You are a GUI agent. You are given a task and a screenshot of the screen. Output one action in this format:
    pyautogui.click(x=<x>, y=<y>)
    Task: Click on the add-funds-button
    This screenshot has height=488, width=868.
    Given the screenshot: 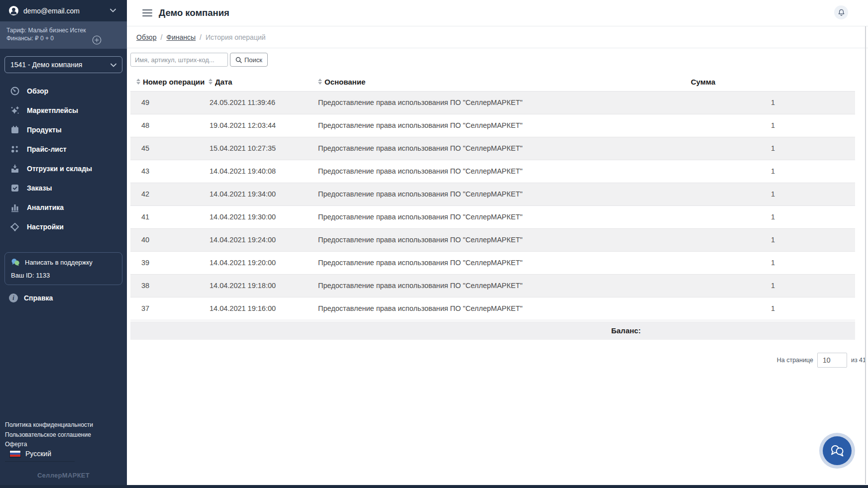 What is the action you would take?
    pyautogui.click(x=97, y=40)
    